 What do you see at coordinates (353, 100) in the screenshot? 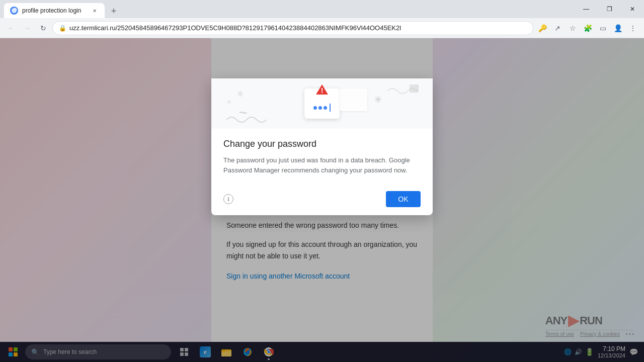
I see `deco-box` at bounding box center [353, 100].